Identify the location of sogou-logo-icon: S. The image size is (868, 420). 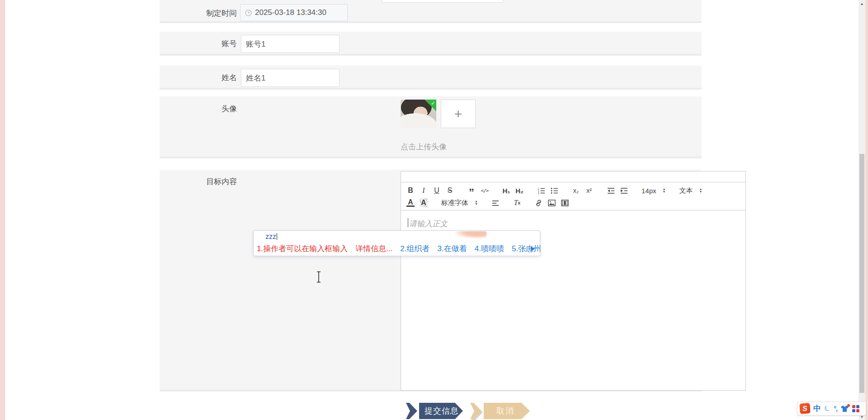
(805, 408).